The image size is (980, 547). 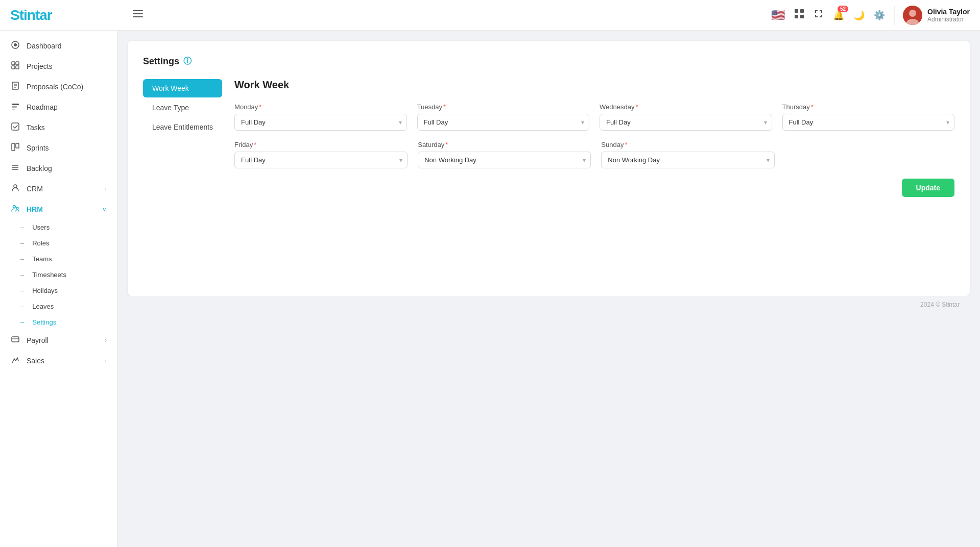 What do you see at coordinates (58, 275) in the screenshot?
I see `sidebar-item-timesheets: – Timesheets` at bounding box center [58, 275].